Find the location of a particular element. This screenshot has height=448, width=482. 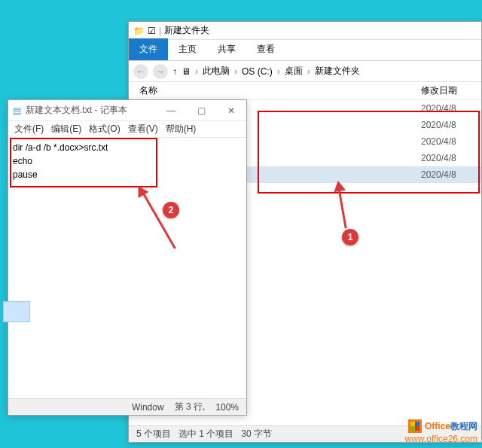

minimize-button: — is located at coordinates (171, 111).